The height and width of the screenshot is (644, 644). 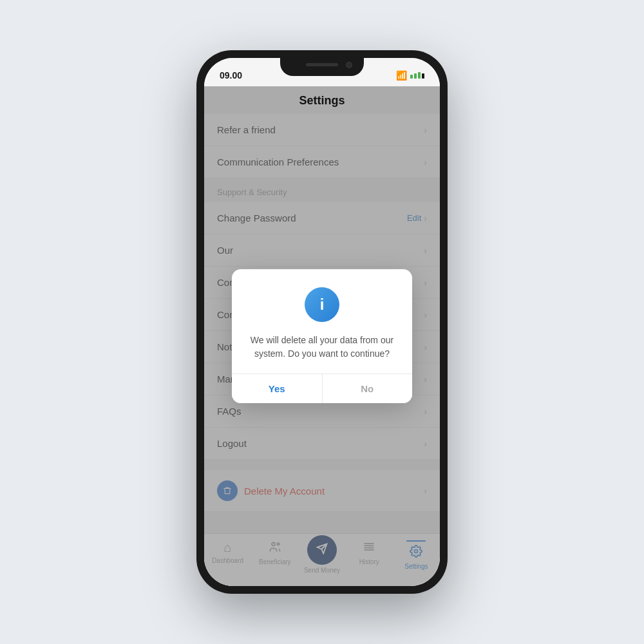 I want to click on modal-body: i We will delete all your data from our …, so click(x=322, y=321).